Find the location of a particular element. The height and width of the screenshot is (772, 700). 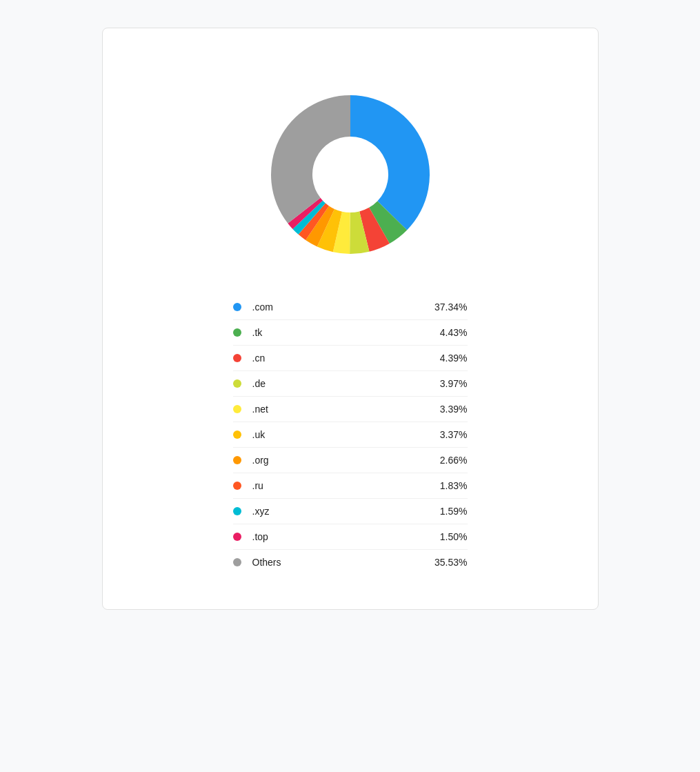

legend-value: 1.59% is located at coordinates (454, 511).